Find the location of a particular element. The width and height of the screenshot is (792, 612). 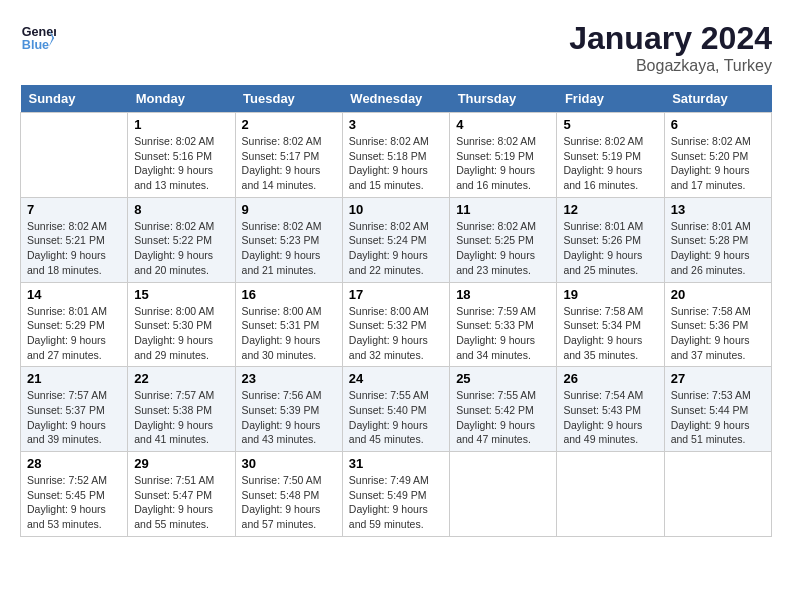

calendar-cell: 1Sunrise: 8:02 AMSunset: 5:16 PMDaylight… is located at coordinates (182, 156).